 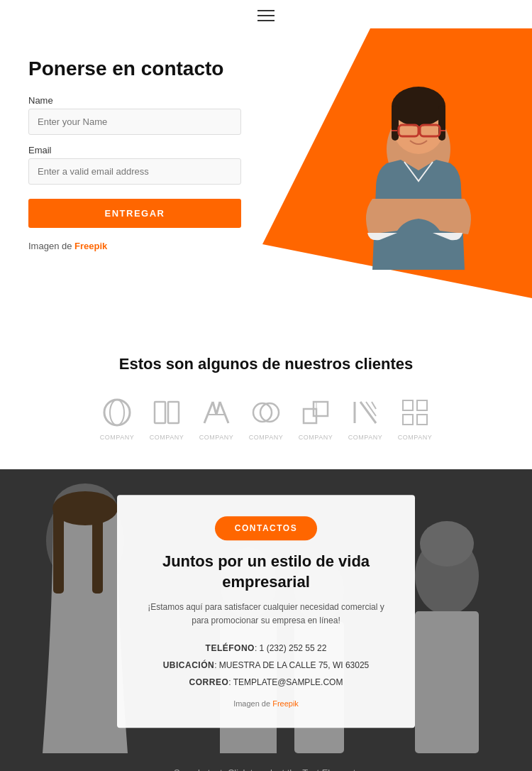 What do you see at coordinates (266, 528) in the screenshot?
I see `contactos-button: CONTACTOS` at bounding box center [266, 528].